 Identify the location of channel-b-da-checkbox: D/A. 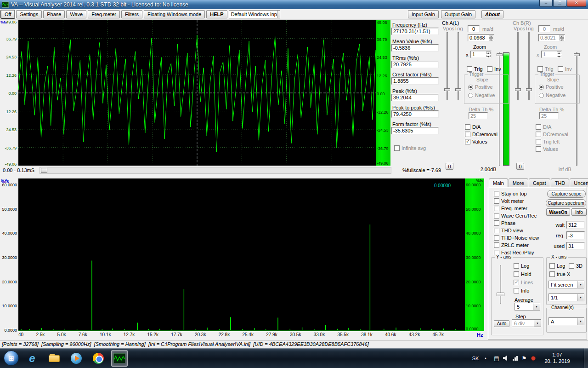
(543, 127).